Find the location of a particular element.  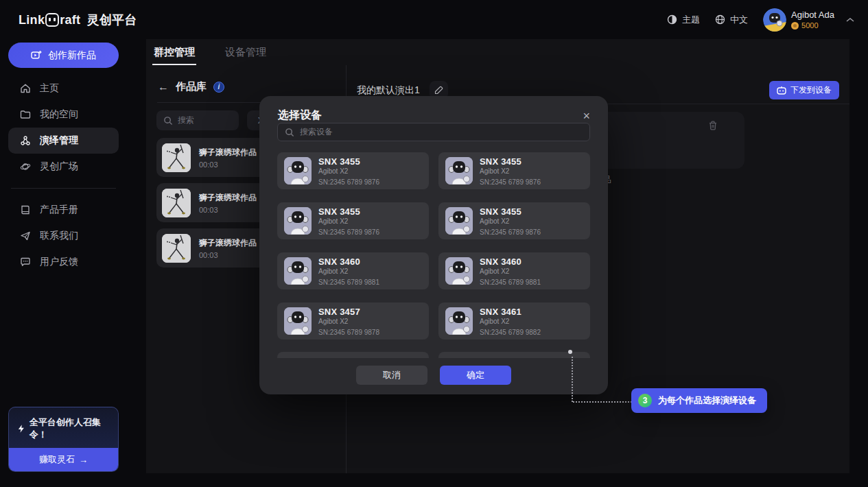

logo-cn: 灵创平台 is located at coordinates (111, 20).